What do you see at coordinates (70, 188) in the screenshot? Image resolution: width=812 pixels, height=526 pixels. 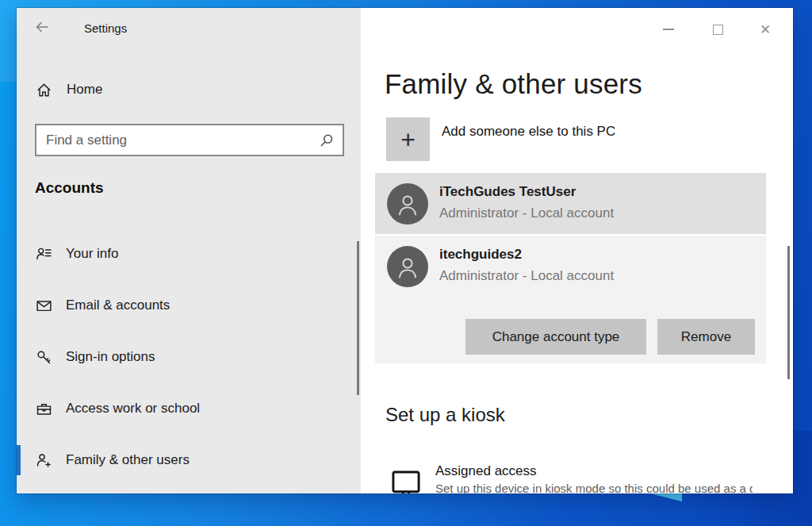 I see `sidebar-section-header: Accounts` at bounding box center [70, 188].